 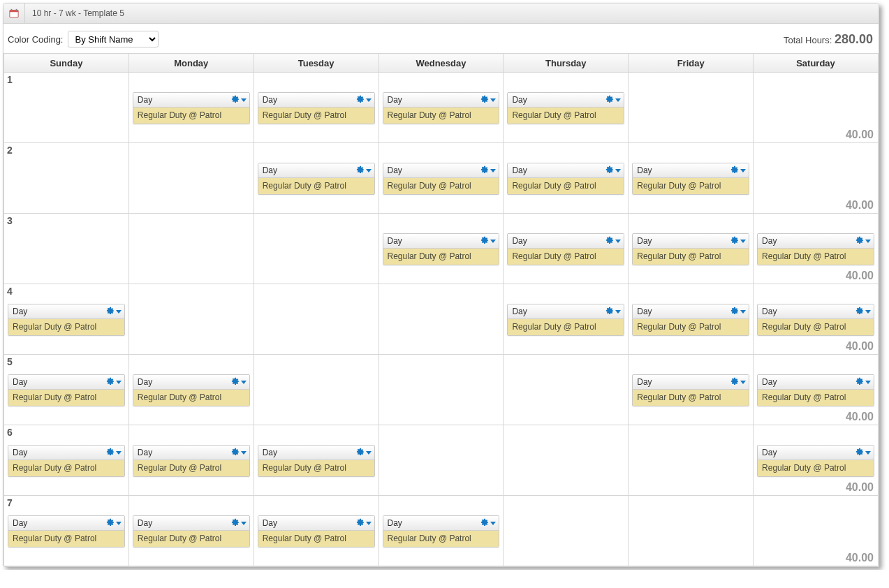 What do you see at coordinates (67, 461) in the screenshot?
I see `day-cell: 6DayRegular Duty @ Patrol` at bounding box center [67, 461].